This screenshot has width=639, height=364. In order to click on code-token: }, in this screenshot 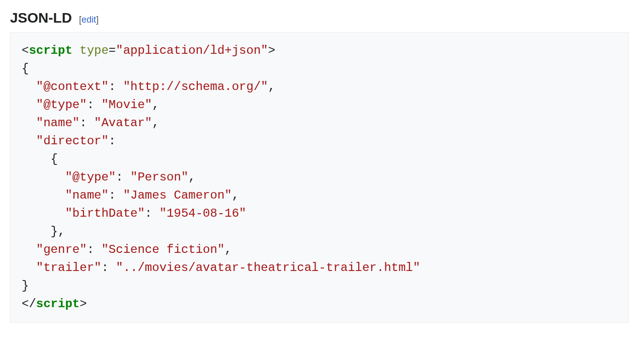, I will do `click(43, 231)`.